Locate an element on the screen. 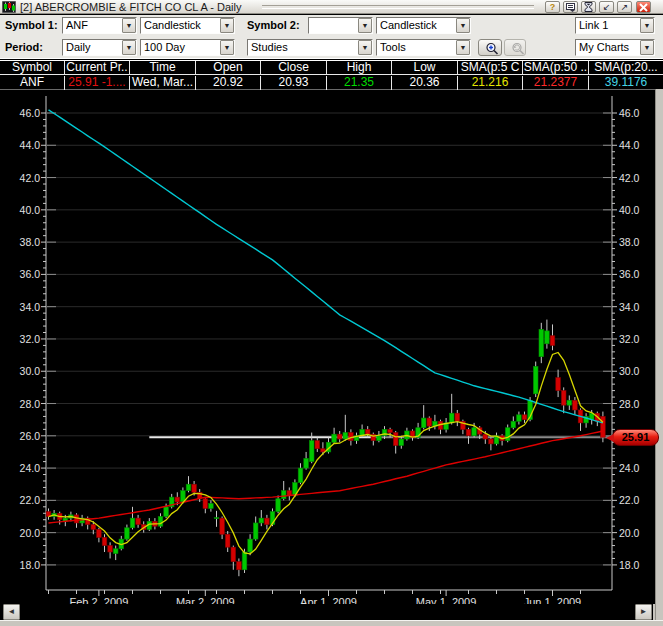 This screenshot has height=626, width=663. column-header: Current Pr.. is located at coordinates (98, 68).